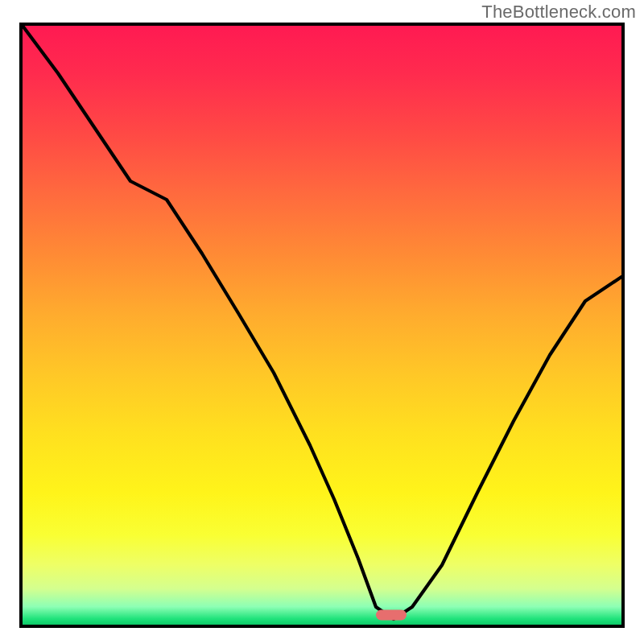 This screenshot has height=644, width=644. Describe the element at coordinates (391, 615) in the screenshot. I see `optimal-point-marker` at that location.